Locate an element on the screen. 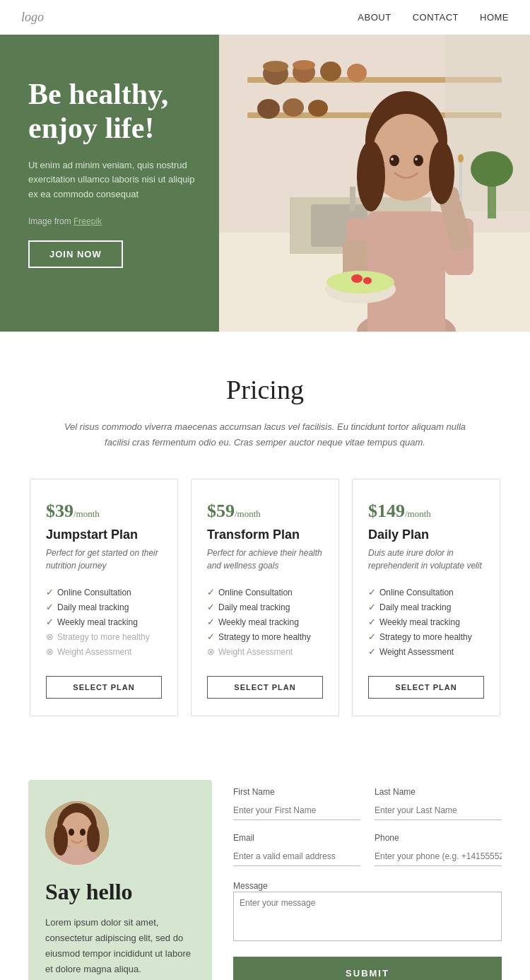 The width and height of the screenshot is (530, 980). submit-button: SUBMIT is located at coordinates (367, 969).